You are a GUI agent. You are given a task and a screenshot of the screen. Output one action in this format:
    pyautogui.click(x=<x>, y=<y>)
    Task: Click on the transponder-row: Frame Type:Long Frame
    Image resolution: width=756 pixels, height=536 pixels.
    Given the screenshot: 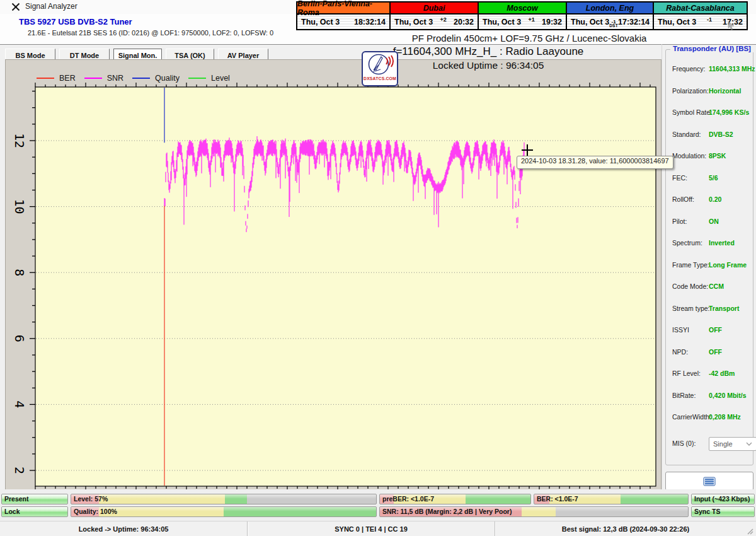 What is the action you would take?
    pyautogui.click(x=711, y=266)
    